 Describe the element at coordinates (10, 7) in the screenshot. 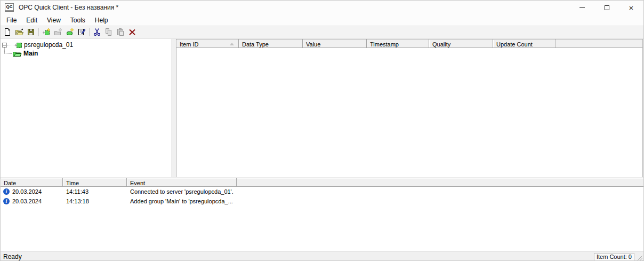

I see `app-icon: QC` at that location.